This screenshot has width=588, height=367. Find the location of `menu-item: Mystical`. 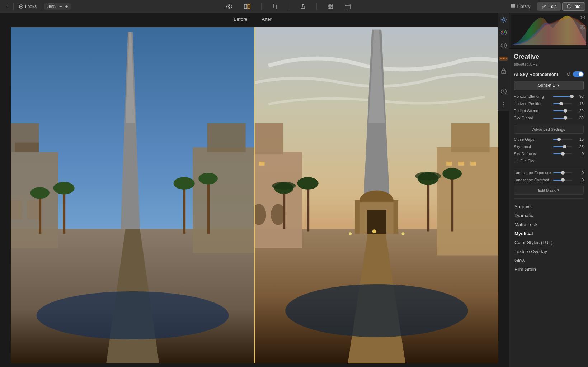

menu-item: Mystical is located at coordinates (549, 234).